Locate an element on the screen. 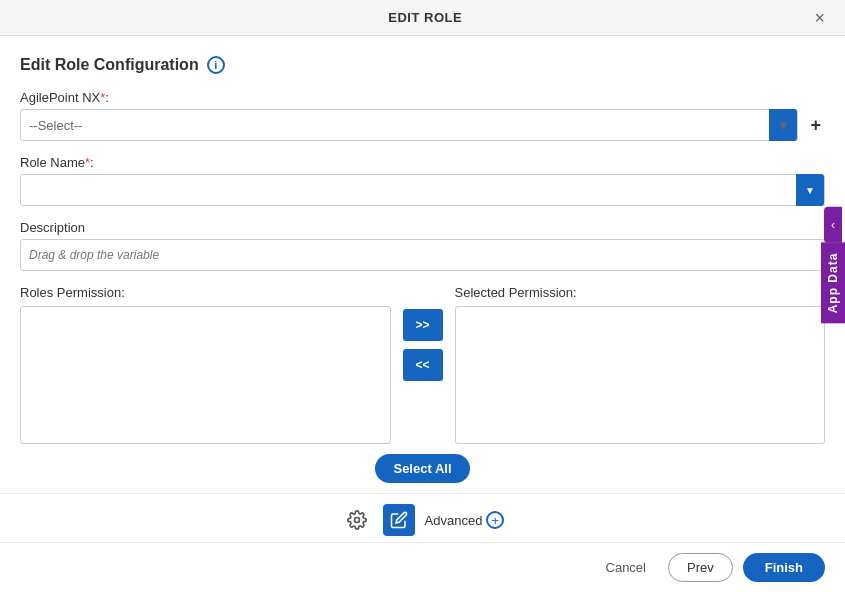 The width and height of the screenshot is (845, 592). roles-permission-box is located at coordinates (206, 375).